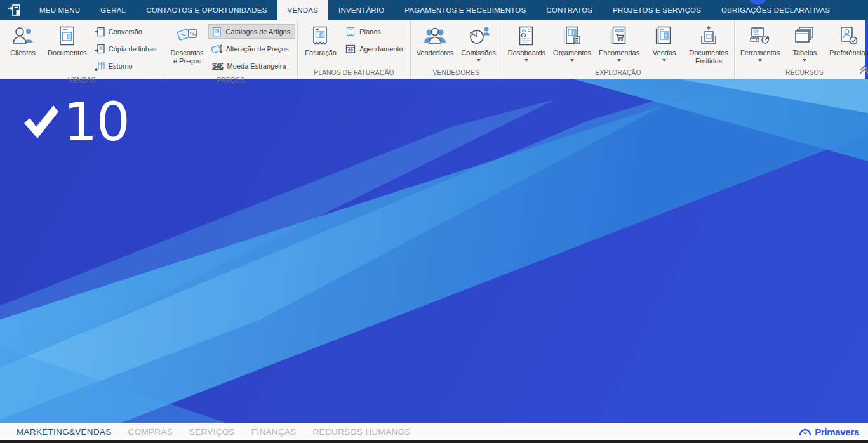 The height and width of the screenshot is (443, 868). What do you see at coordinates (805, 432) in the screenshot?
I see `primavera-logo-icon` at bounding box center [805, 432].